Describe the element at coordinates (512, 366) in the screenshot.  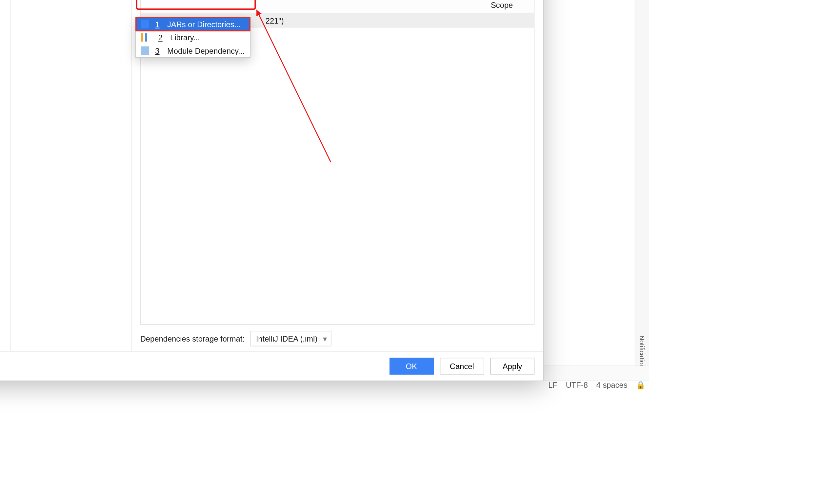
I see `apply-button: Apply` at that location.